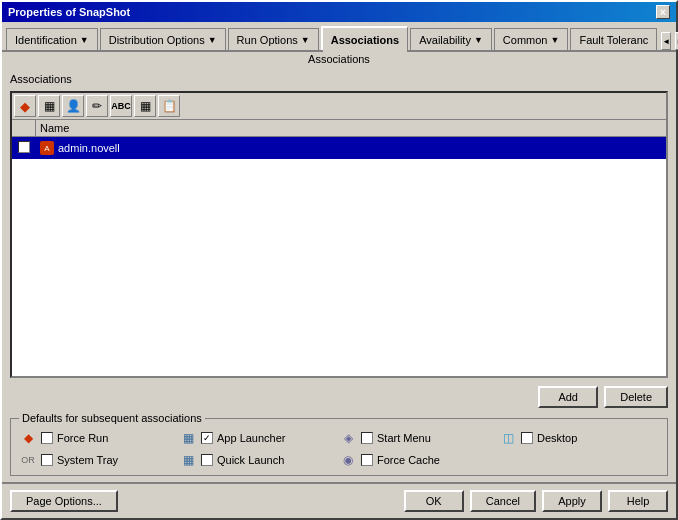 The width and height of the screenshot is (678, 520). Describe the element at coordinates (532, 39) in the screenshot. I see `tab-common: Common ▼` at that location.